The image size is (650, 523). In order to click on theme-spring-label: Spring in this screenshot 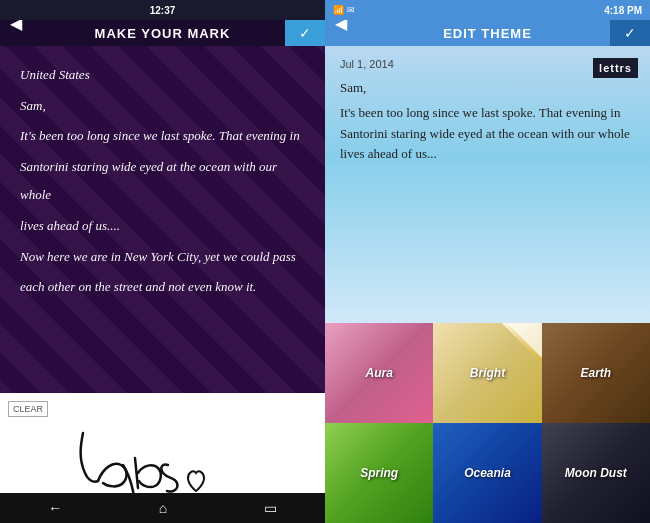, I will do `click(379, 473)`.